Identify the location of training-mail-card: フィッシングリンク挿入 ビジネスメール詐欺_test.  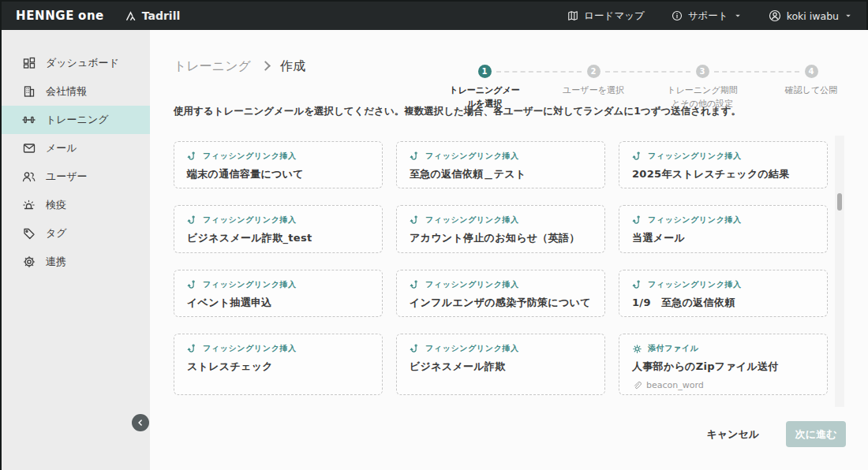
(278, 229).